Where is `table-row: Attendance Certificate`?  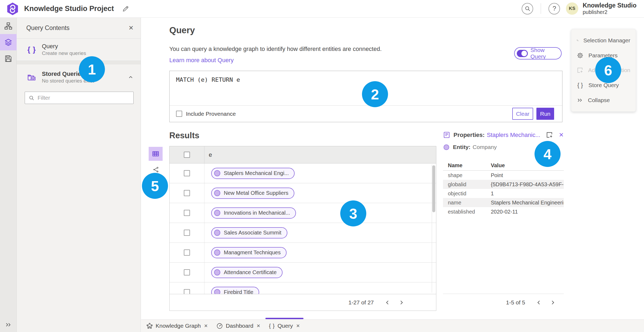
table-row: Attendance Certificate is located at coordinates (303, 273).